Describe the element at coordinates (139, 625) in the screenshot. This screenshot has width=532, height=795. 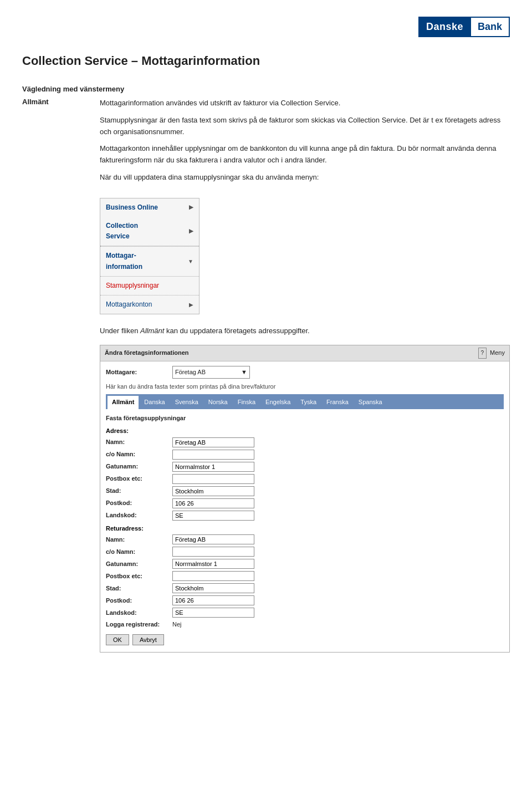
I see `logga-label: Logga registrerad:` at that location.